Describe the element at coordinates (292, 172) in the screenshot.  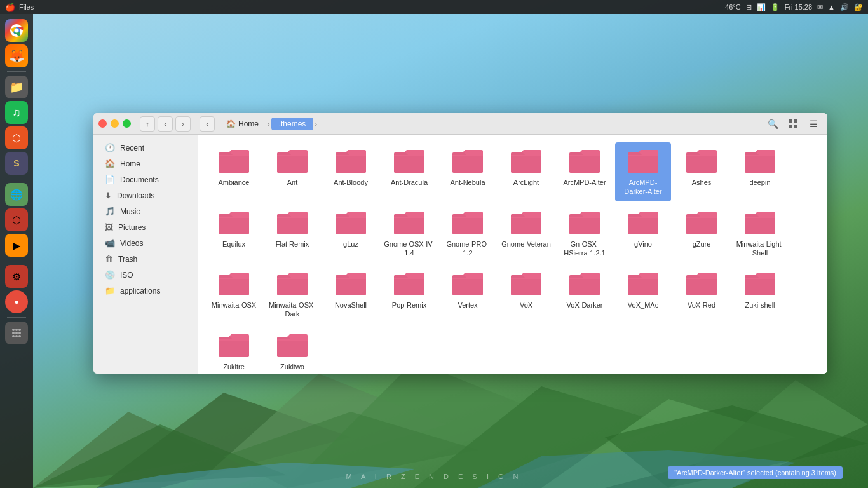
I see `folder-item: Ant` at that location.